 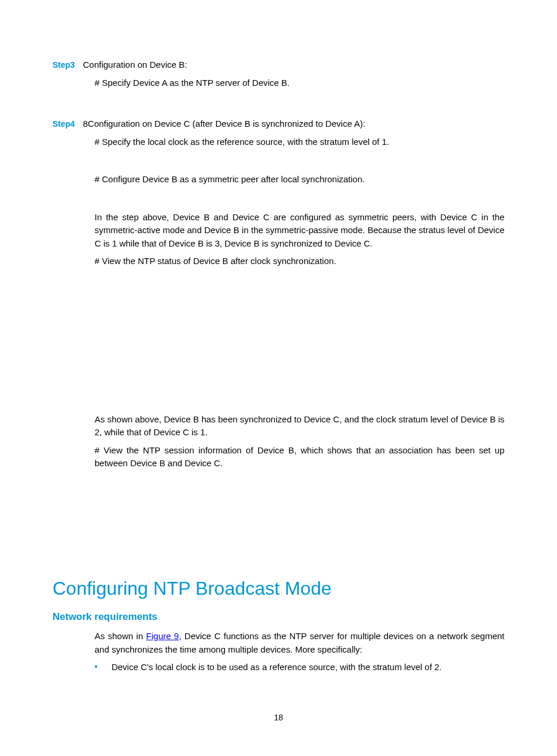 What do you see at coordinates (68, 124) in the screenshot?
I see `step4-label: Step4` at bounding box center [68, 124].